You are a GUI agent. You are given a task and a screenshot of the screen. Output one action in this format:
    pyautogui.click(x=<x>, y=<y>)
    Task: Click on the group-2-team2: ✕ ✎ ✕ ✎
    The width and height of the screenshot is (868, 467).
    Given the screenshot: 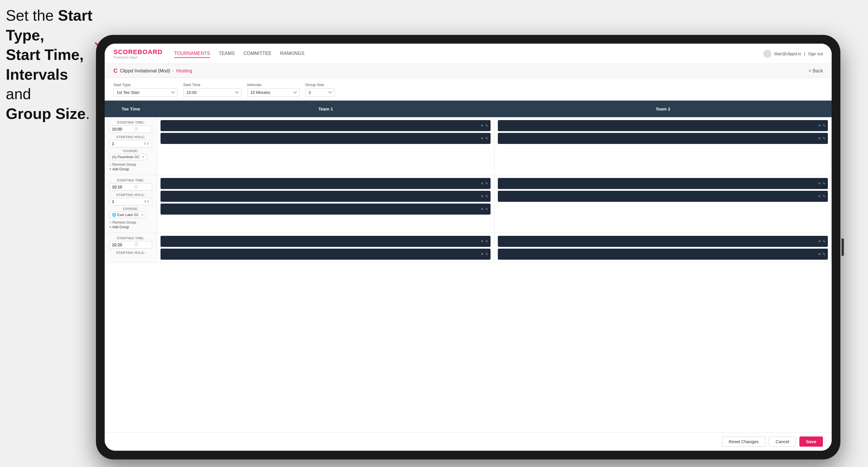 What is the action you would take?
    pyautogui.click(x=663, y=204)
    